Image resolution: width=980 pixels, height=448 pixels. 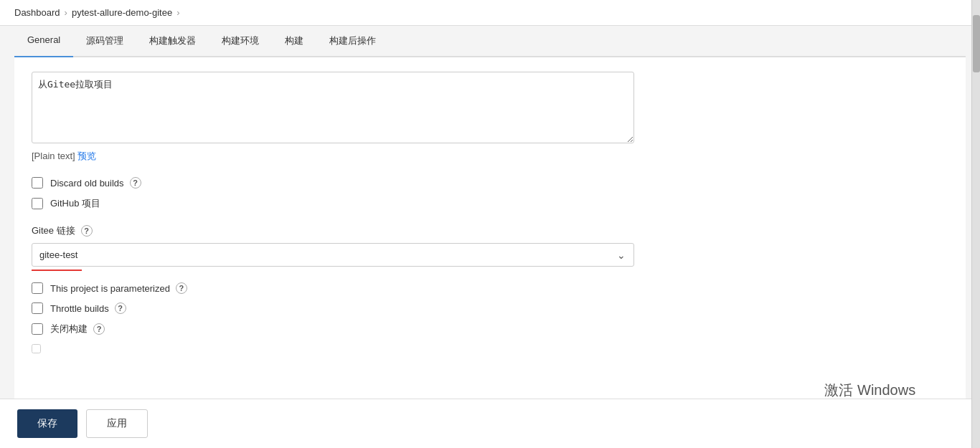 What do you see at coordinates (333, 108) in the screenshot?
I see `description-textarea: 从Gitee拉取项目` at bounding box center [333, 108].